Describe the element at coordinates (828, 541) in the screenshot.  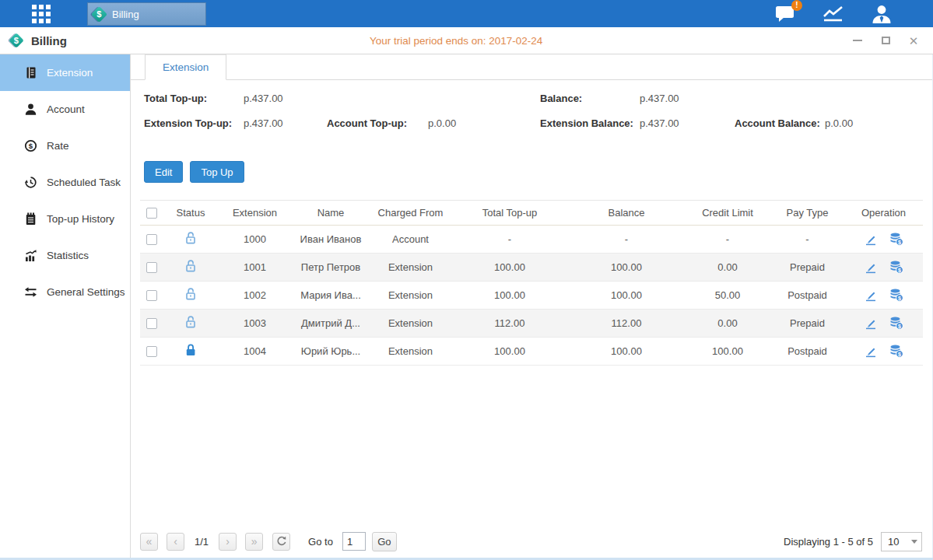
I see `displaying-text: Displaying 1 - 5 of 5` at that location.